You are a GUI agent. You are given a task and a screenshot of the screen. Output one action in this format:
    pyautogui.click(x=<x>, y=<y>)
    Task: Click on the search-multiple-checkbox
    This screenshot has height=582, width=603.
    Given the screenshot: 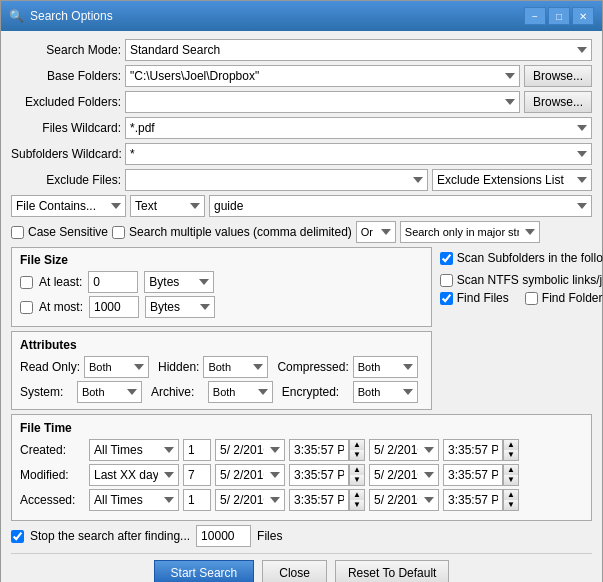 What is the action you would take?
    pyautogui.click(x=118, y=232)
    